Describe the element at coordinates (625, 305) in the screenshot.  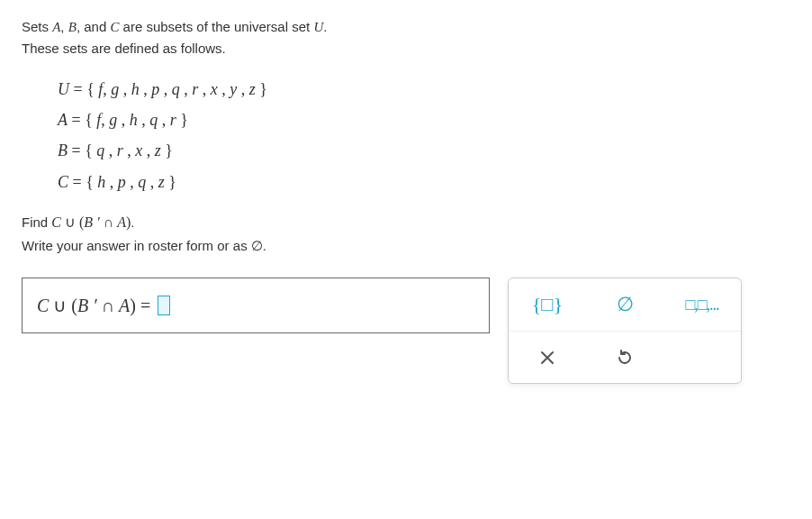
I see `empty-set-icon: ∅` at that location.